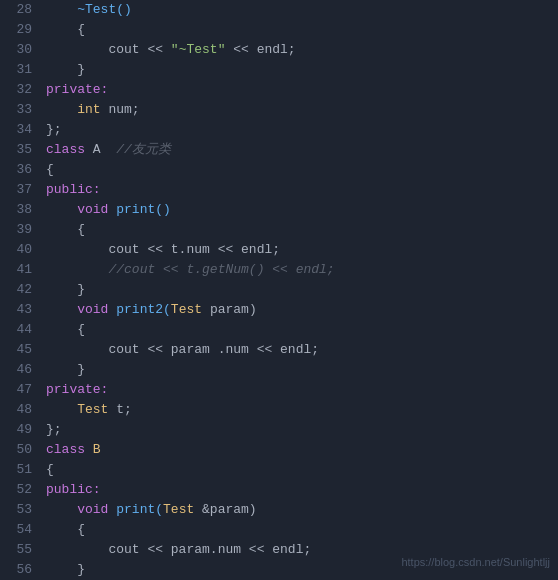  What do you see at coordinates (21, 370) in the screenshot?
I see `line-number: 46` at bounding box center [21, 370].